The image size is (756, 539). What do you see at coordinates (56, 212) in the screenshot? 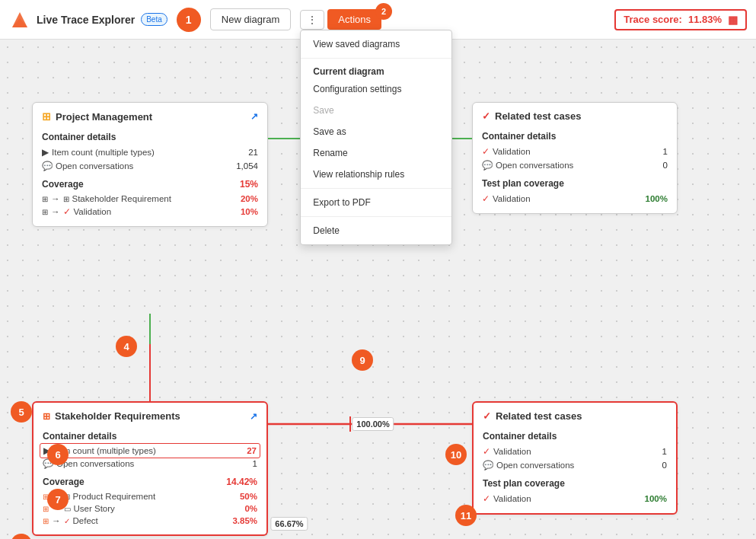
I see `arrow-to-icon2: →` at bounding box center [56, 212].